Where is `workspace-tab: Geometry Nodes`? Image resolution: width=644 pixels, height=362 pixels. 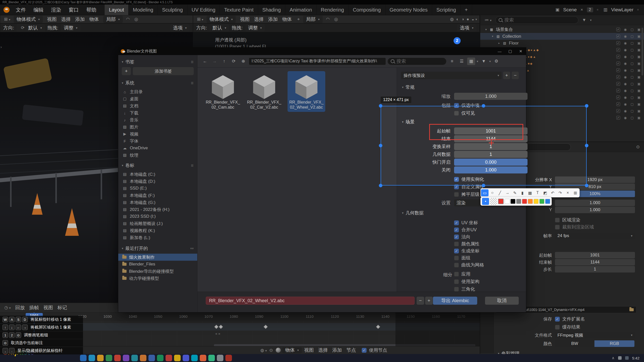 workspace-tab: Geometry Nodes is located at coordinates (409, 10).